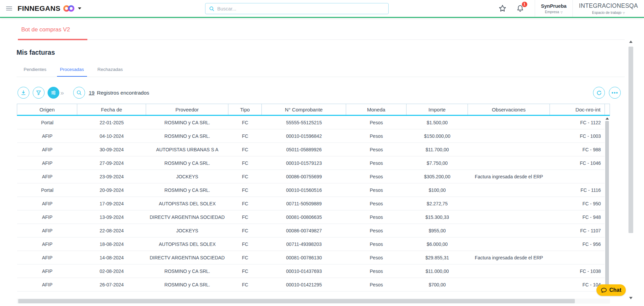 Image resolution: width=644 pixels, height=306 pixels. Describe the element at coordinates (297, 301) in the screenshot. I see `horizontal-scroll-thumb` at that location.